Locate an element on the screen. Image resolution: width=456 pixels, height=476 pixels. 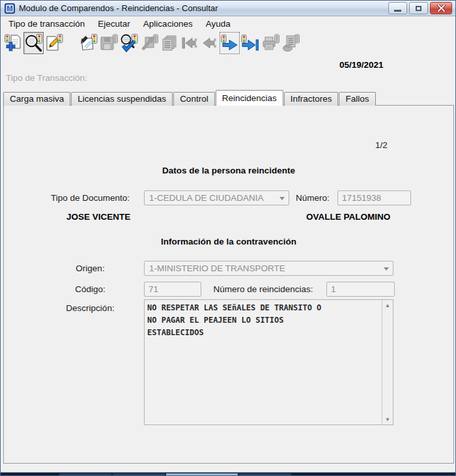
first-names: JOSE VICENTE is located at coordinates (98, 216).